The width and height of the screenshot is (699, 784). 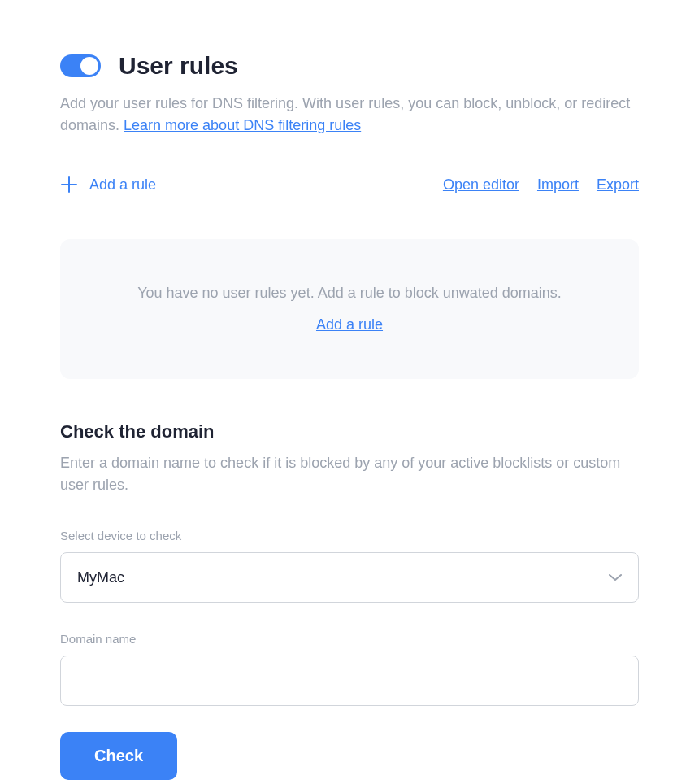 What do you see at coordinates (350, 432) in the screenshot?
I see `check-domain-title: Check the domain` at bounding box center [350, 432].